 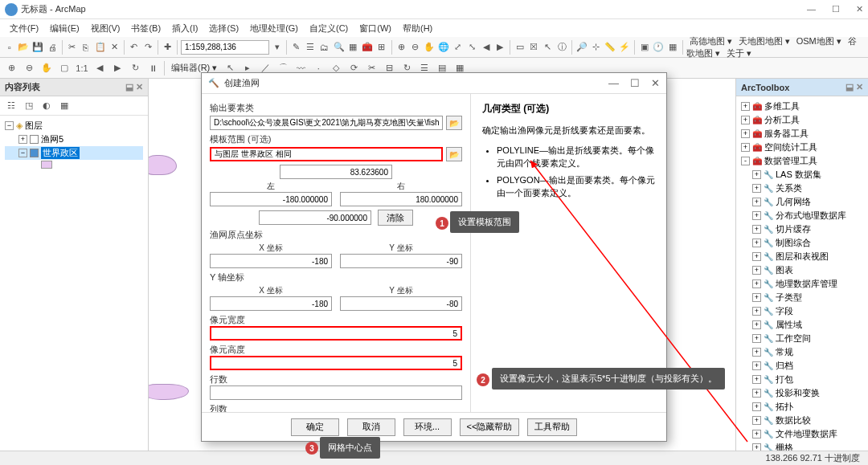 I want to click on menu-item: 选择(S), so click(x=223, y=29).